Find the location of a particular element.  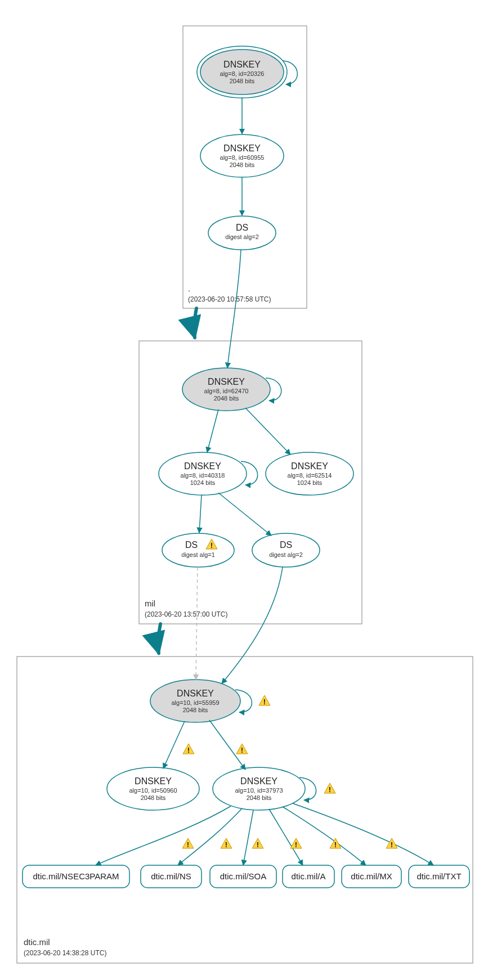

edge-root-ds-mil-ksk is located at coordinates (234, 309).